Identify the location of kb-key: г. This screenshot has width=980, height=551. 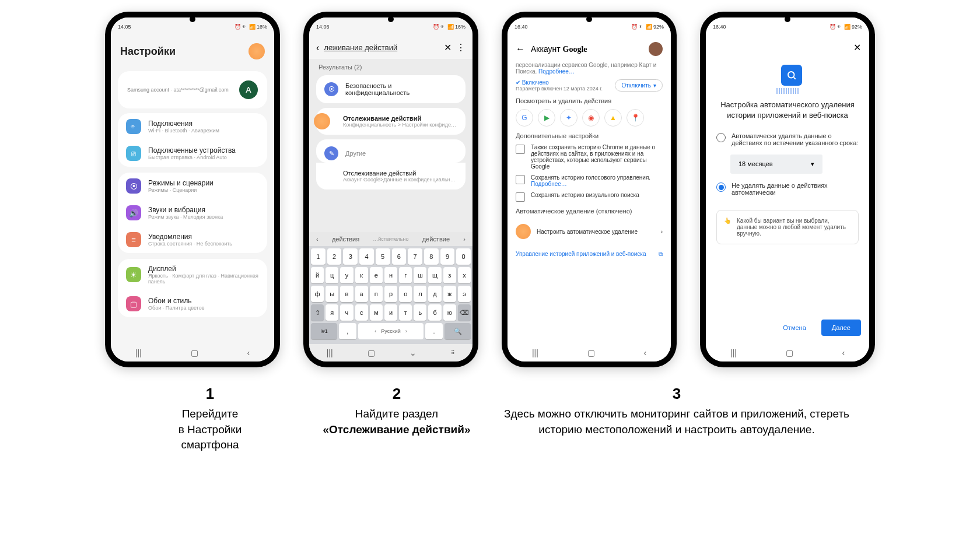
(405, 275).